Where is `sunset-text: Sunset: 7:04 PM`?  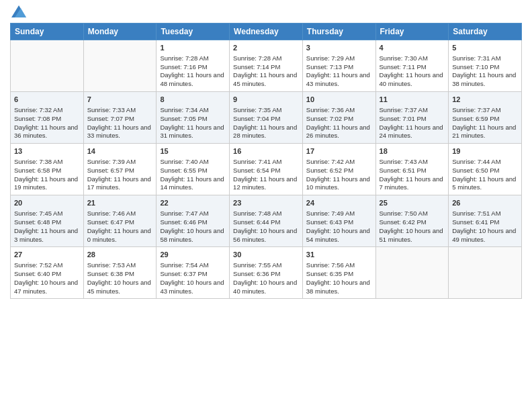 sunset-text: Sunset: 7:04 PM is located at coordinates (257, 118).